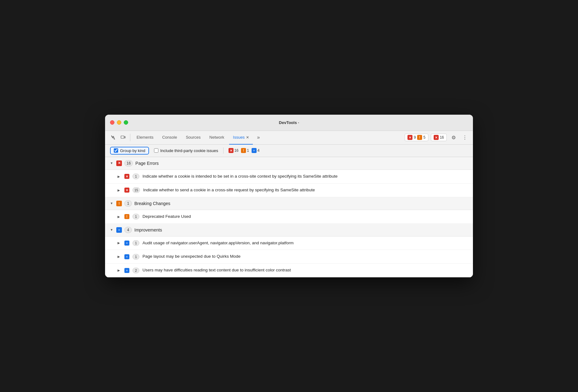 The height and width of the screenshot is (392, 578). Describe the element at coordinates (127, 270) in the screenshot. I see `issue-icon-6: ≡` at that location.